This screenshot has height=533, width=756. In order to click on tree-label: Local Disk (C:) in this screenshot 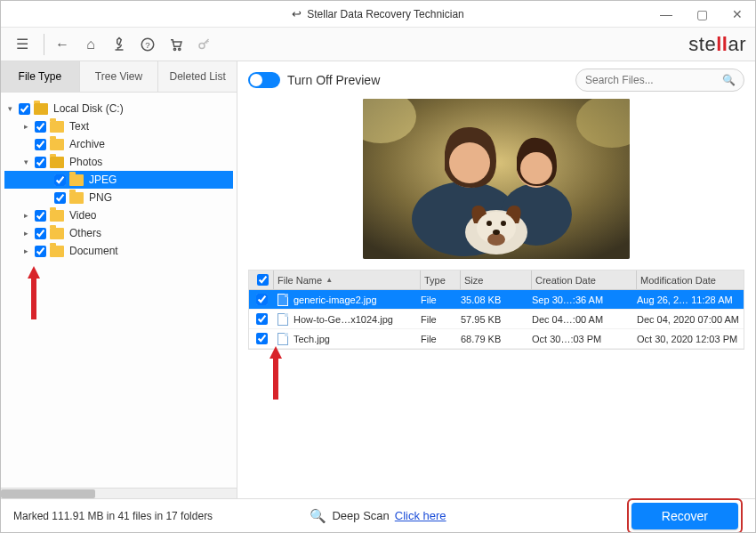, I will do `click(89, 109)`.